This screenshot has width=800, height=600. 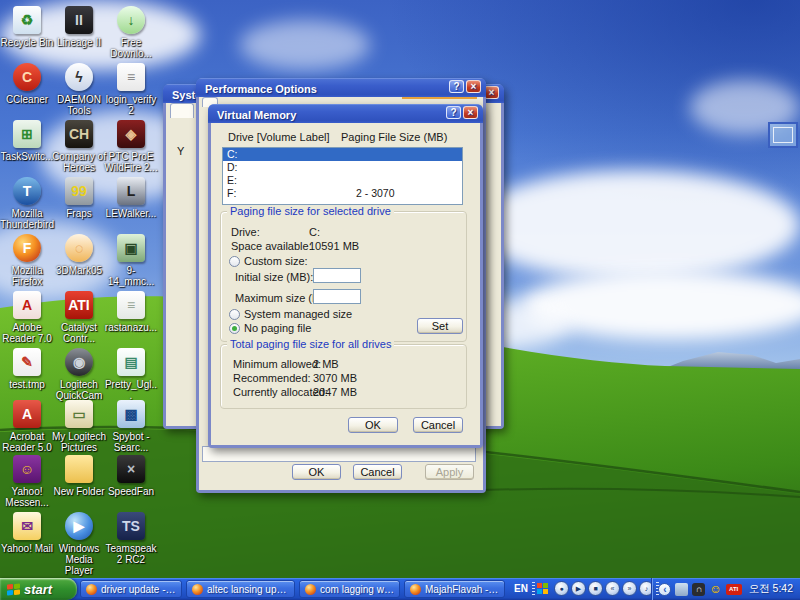 I want to click on desktop-icon: ▭My Logitech Pictures, so click(x=79, y=426).